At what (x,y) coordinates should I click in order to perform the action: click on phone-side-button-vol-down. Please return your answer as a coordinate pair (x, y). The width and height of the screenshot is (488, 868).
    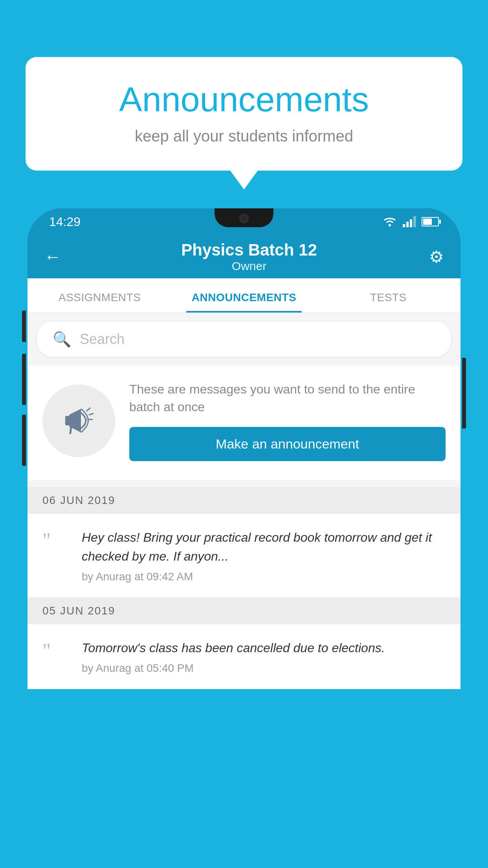
    Looking at the image, I should click on (24, 440).